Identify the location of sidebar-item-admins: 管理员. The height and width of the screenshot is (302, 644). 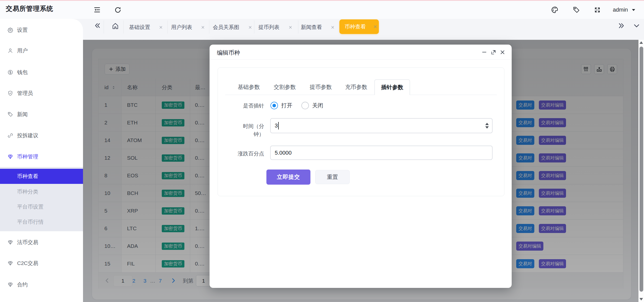
(42, 93).